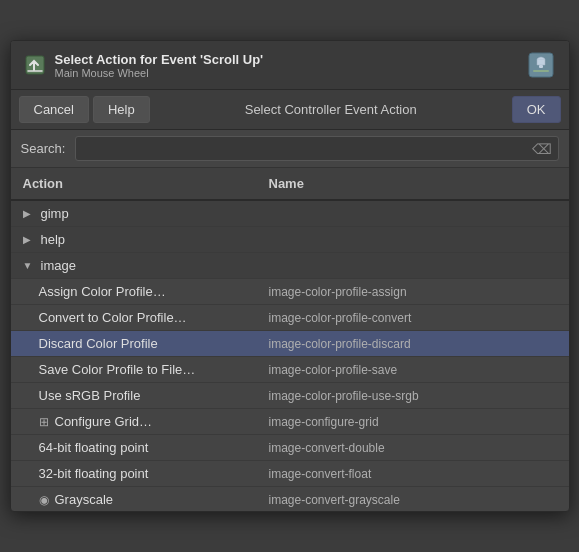 This screenshot has height=552, width=579. Describe the element at coordinates (542, 149) in the screenshot. I see `search-clear-button: ⌫` at that location.